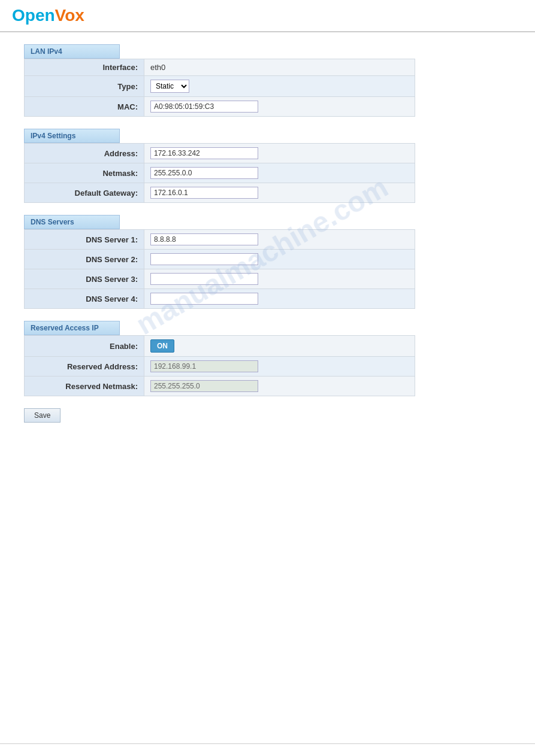 This screenshot has height=756, width=535. Describe the element at coordinates (280, 86) in the screenshot. I see `type-value-cell: Static DHCP` at that location.